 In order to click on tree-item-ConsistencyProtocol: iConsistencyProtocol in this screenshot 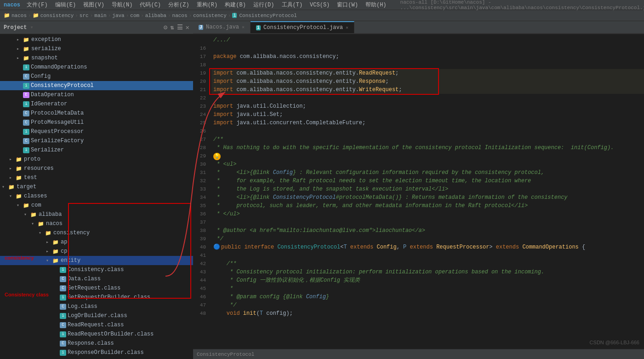, I will do `click(97, 86)`.